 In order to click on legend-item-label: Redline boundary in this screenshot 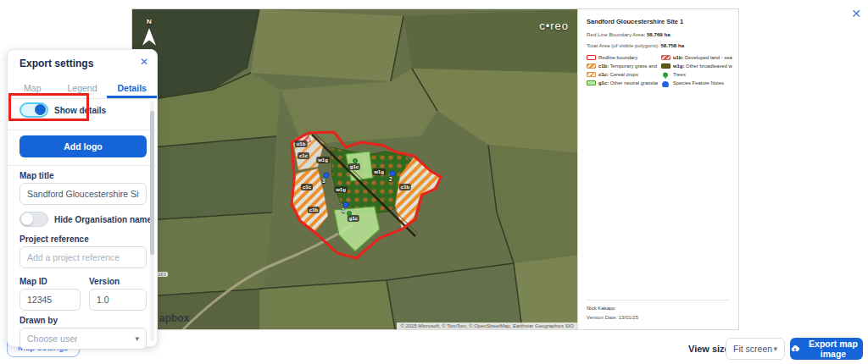, I will do `click(618, 58)`.